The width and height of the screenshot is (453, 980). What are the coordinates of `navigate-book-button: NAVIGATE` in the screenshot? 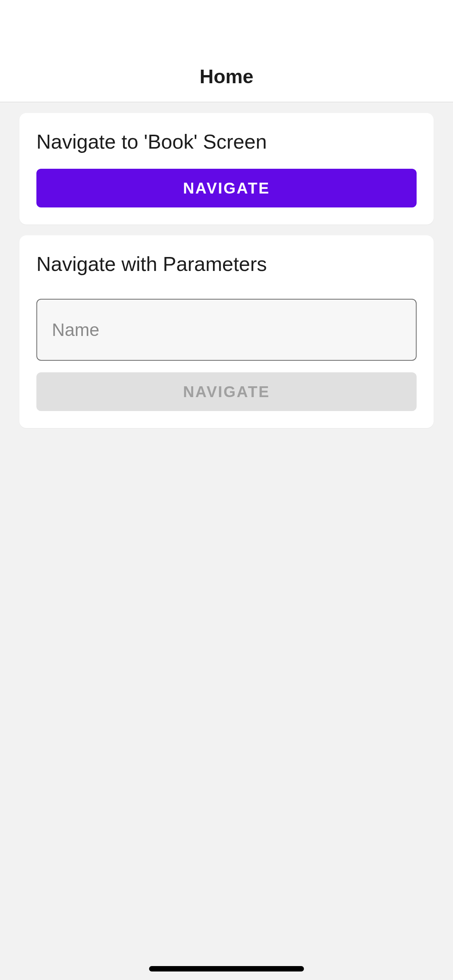 It's located at (226, 188).